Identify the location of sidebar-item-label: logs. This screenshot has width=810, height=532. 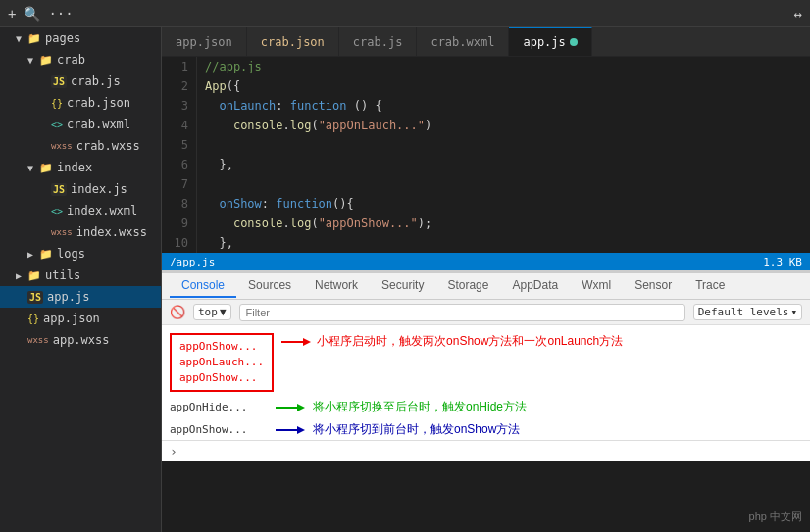
(71, 254).